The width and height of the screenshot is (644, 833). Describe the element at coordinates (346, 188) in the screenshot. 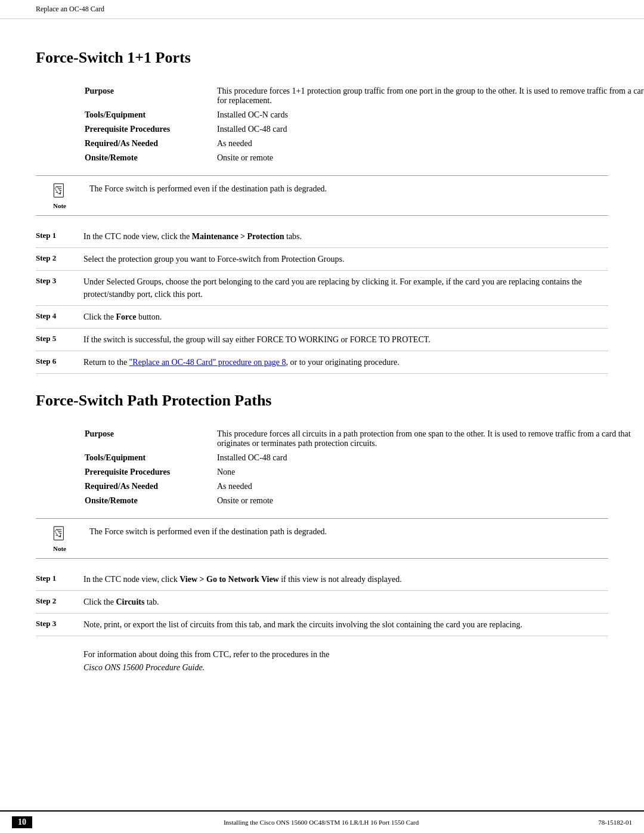

I see `note-text: The Force switch is performed even if th…` at that location.